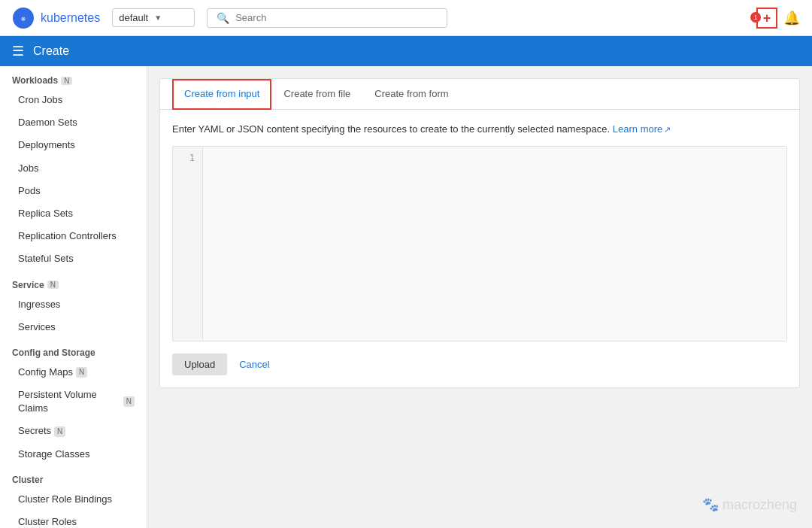 The width and height of the screenshot is (812, 528). Describe the element at coordinates (74, 191) in the screenshot. I see `sidebar-item-pods: Pods` at that location.